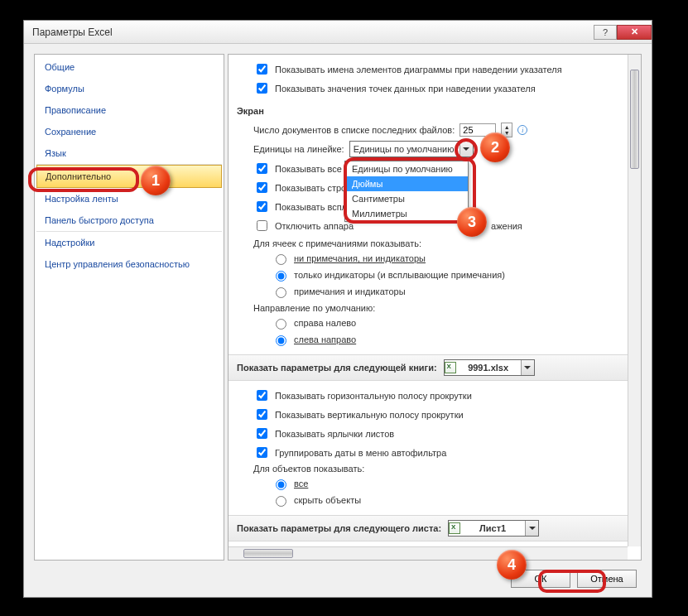 The width and height of the screenshot is (688, 616). What do you see at coordinates (262, 434) in the screenshot?
I see `chk-sheet-tabs` at bounding box center [262, 434].